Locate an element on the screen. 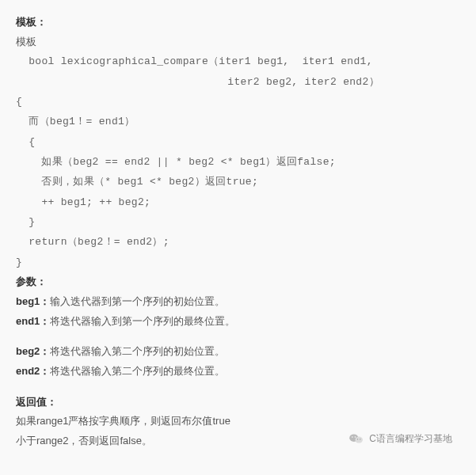  params-heading: 参数： is located at coordinates (238, 282).